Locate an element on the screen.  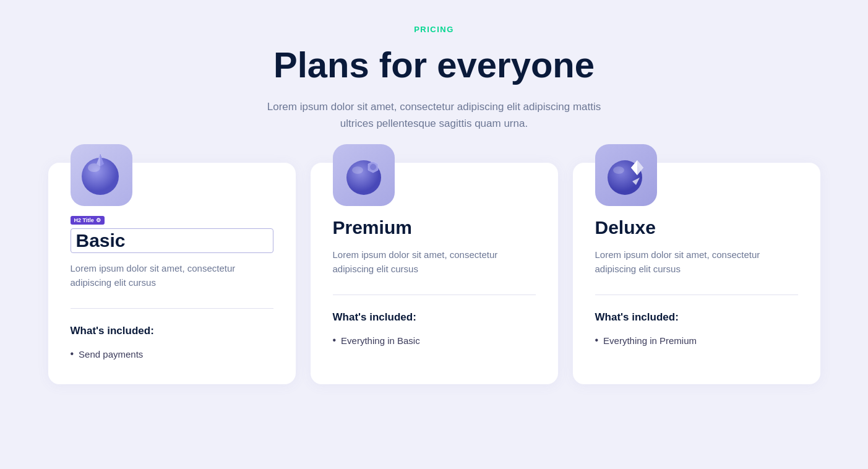
deluxe-features-list: Everything in Premium is located at coordinates (697, 340).